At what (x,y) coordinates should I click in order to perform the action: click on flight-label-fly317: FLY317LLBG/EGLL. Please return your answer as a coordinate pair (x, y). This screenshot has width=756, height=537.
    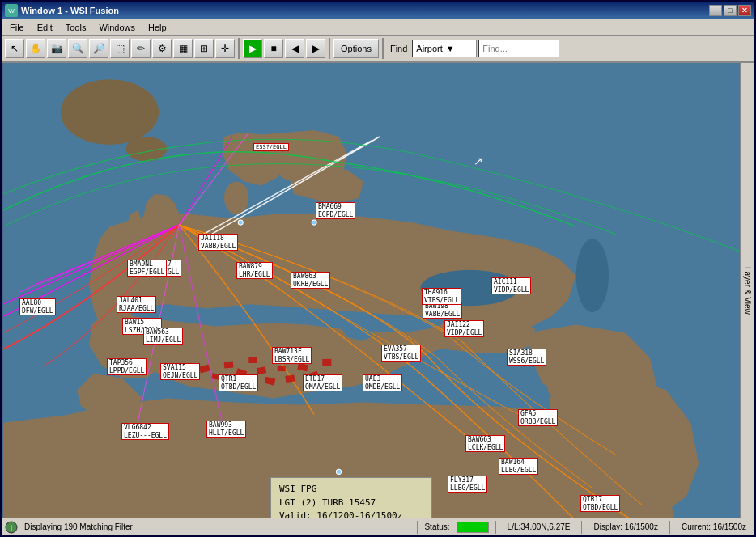
    Looking at the image, I should click on (468, 484).